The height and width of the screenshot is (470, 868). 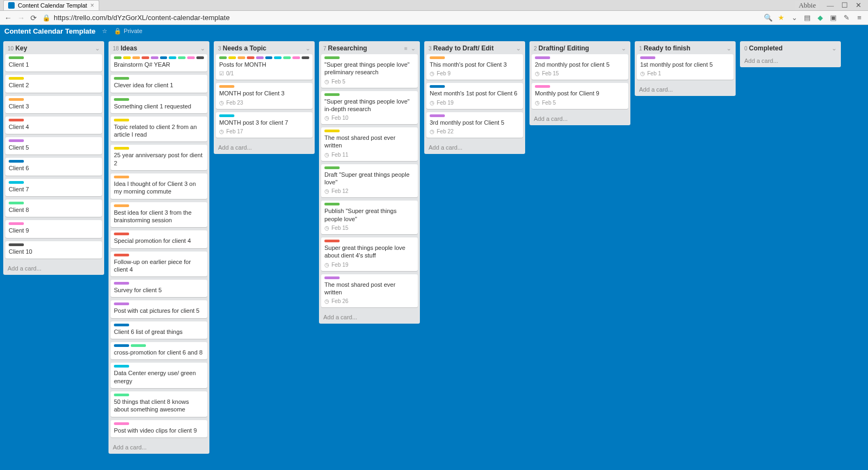 I want to click on card: Post with cat pictures for client 5, so click(x=159, y=309).